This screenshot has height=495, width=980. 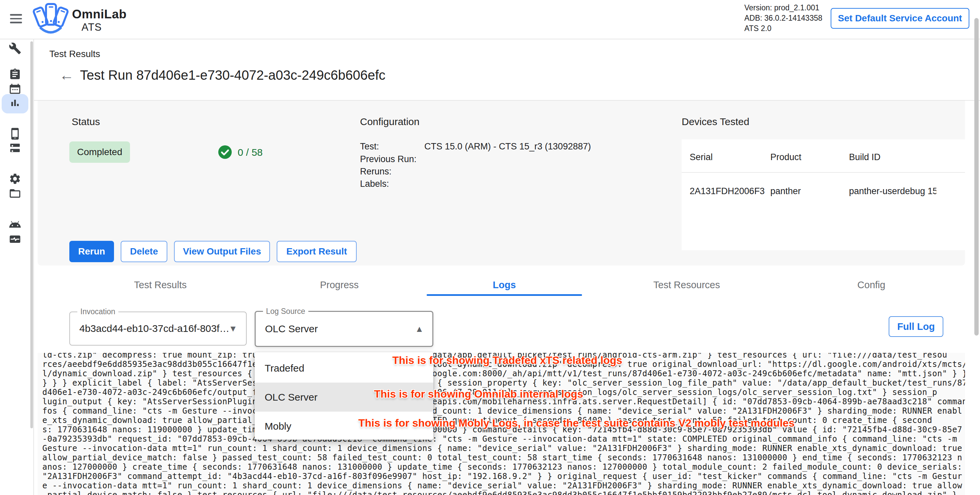 I want to click on clipboard-icon, so click(x=15, y=79).